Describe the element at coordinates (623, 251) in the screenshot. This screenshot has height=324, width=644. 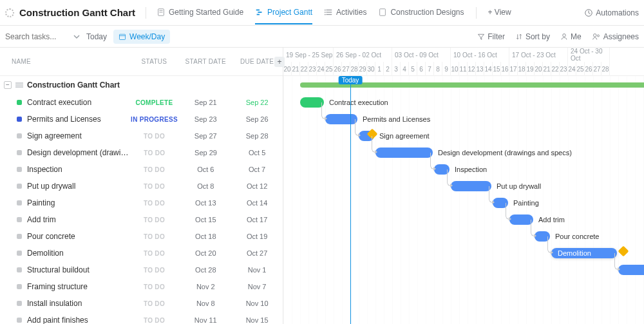
I see `milestone-icon` at that location.